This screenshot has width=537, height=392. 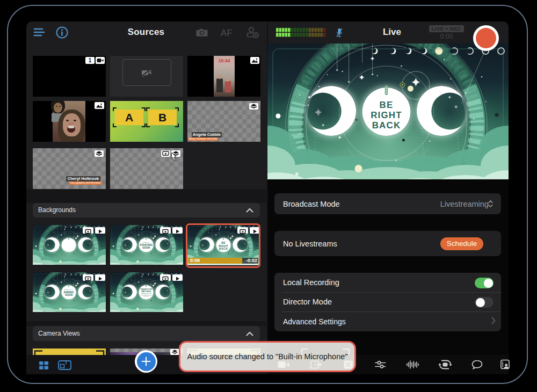 I want to click on svg-text: ENDING, so click(x=69, y=292).